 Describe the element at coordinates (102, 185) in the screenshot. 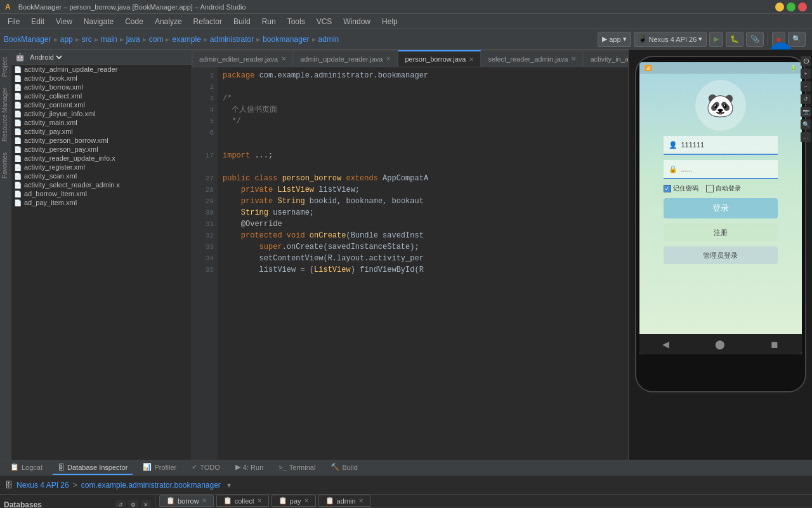

I see `file-item: 📄activity_select_reader_admin.x` at that location.